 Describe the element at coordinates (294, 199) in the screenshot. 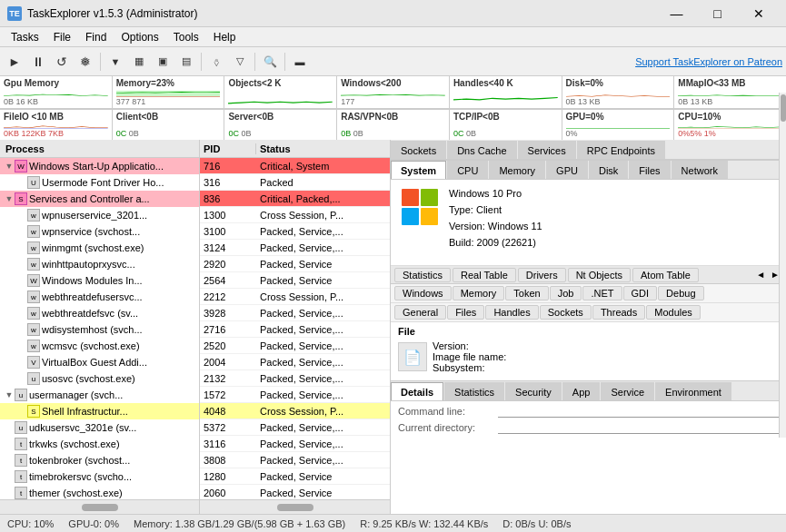

I see `pid-row-2: 836 Critical, Packed,...` at that location.